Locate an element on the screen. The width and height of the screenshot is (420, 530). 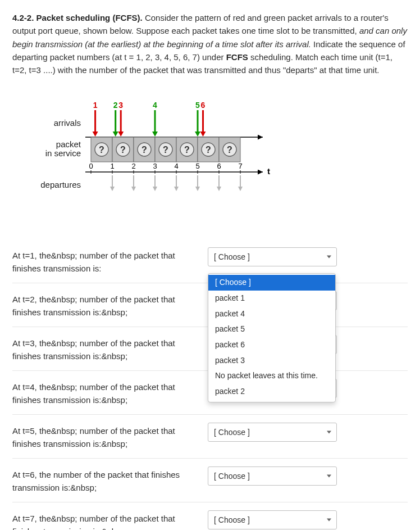
question-label: At t=3, the&nbsp; number of the packet t… is located at coordinates (108, 348).